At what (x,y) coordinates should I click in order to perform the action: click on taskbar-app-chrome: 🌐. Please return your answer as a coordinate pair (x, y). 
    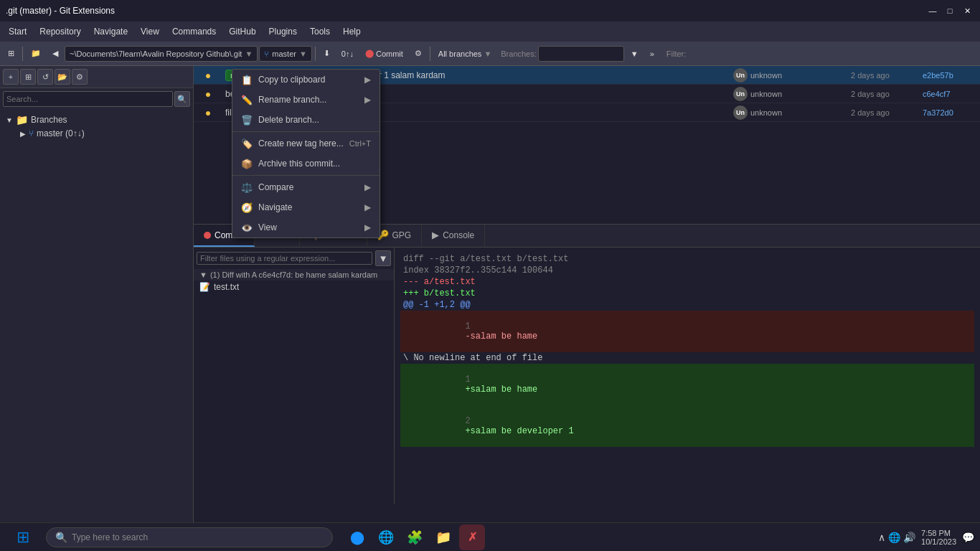
    Looking at the image, I should click on (386, 537).